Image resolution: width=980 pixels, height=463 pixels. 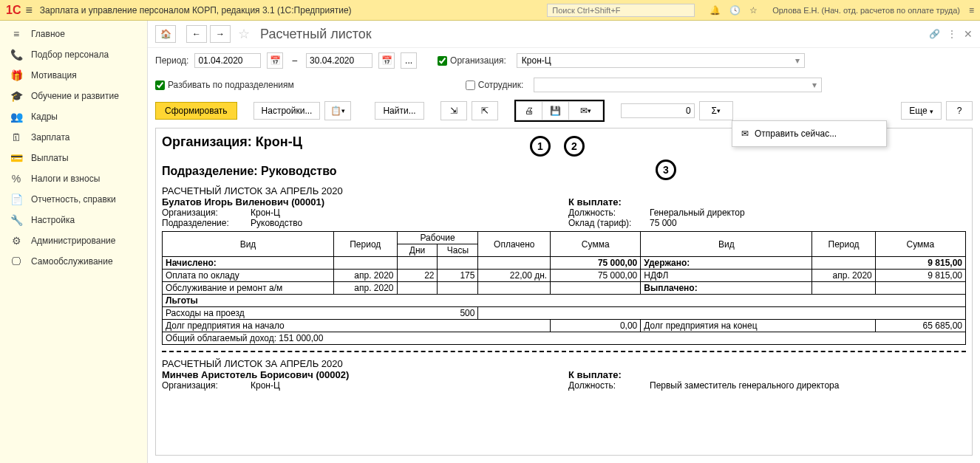 I want to click on sidebar-item-selfservice: 🖵Самообслуживание, so click(x=74, y=261).